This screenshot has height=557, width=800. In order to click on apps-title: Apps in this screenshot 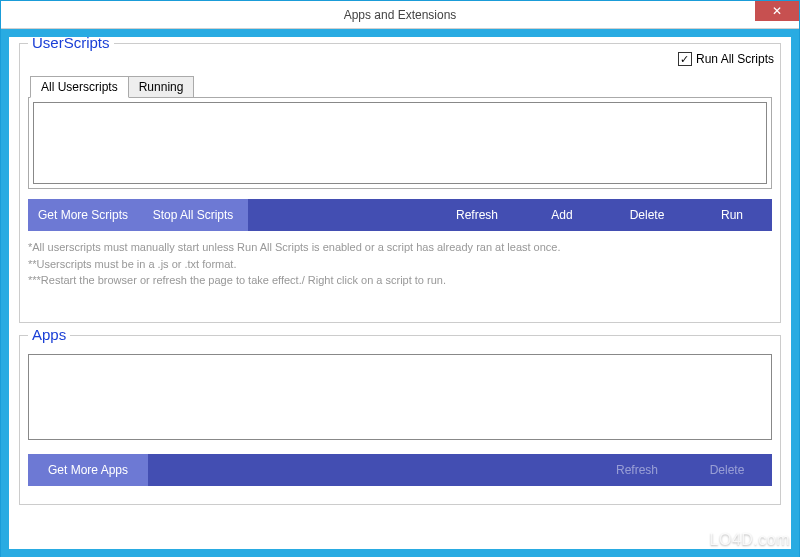, I will do `click(49, 334)`.